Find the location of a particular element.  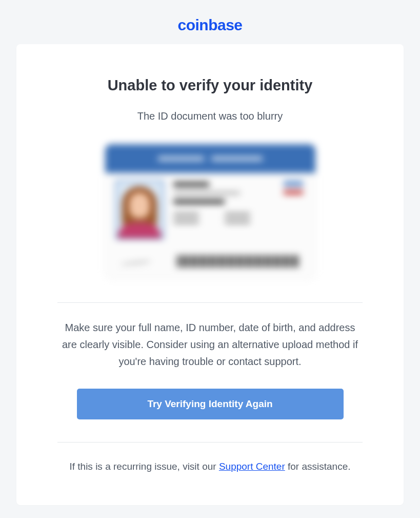

support-center-link: Support Center is located at coordinates (252, 466).